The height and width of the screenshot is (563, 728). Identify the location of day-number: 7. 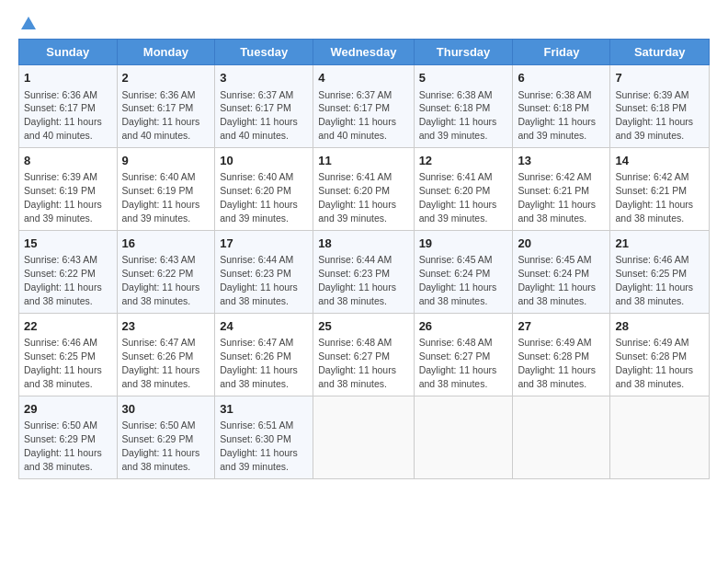
(660, 78).